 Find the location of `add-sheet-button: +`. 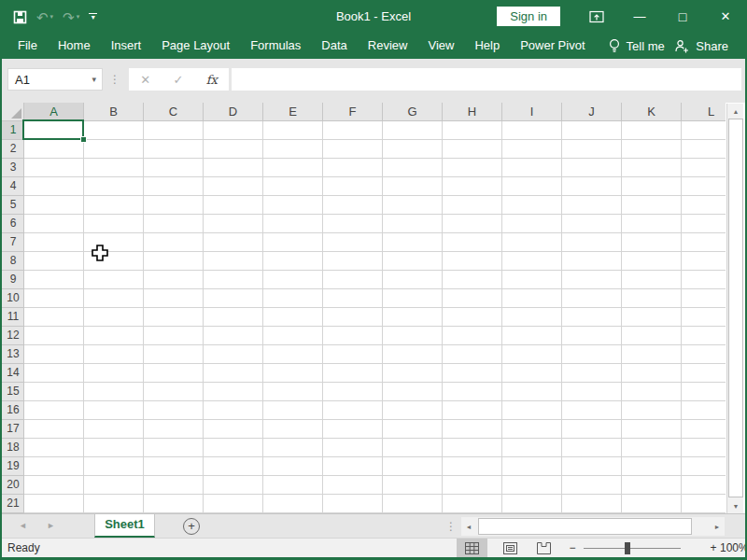

add-sheet-button: + is located at coordinates (191, 526).